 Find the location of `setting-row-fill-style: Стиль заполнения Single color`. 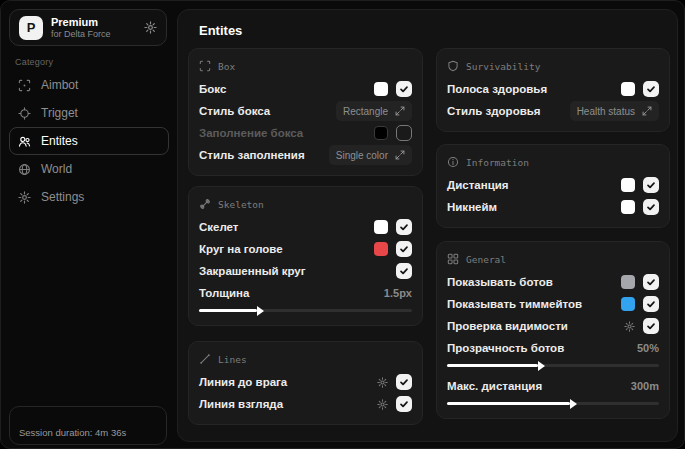

setting-row-fill-style: Стиль заполнения Single color is located at coordinates (306, 155).